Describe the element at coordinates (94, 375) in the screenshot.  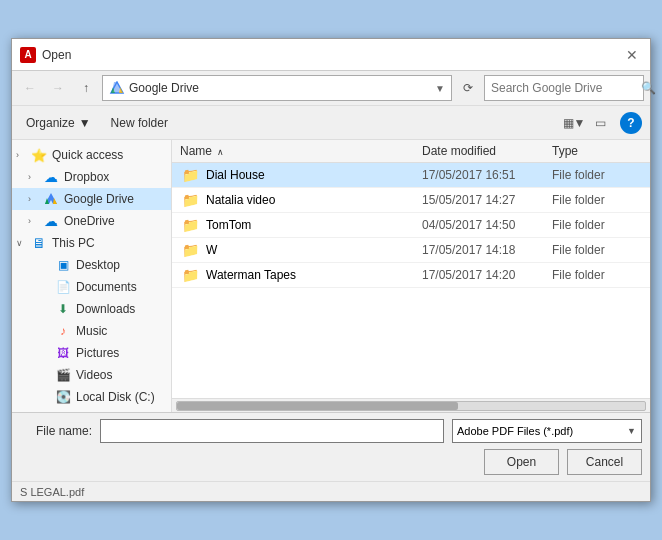
I see `sidebar-label-videos: Videos` at that location.